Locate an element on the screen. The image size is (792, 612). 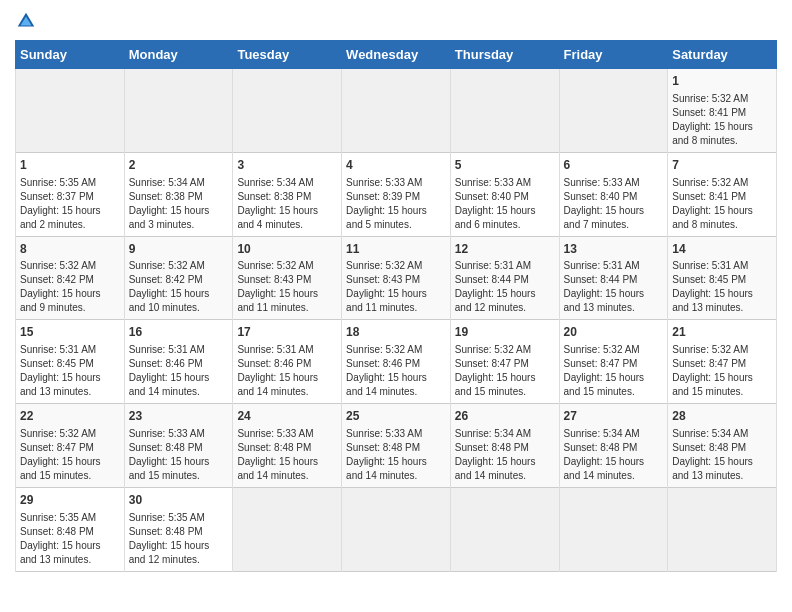
day-number: 20 is located at coordinates (614, 332).